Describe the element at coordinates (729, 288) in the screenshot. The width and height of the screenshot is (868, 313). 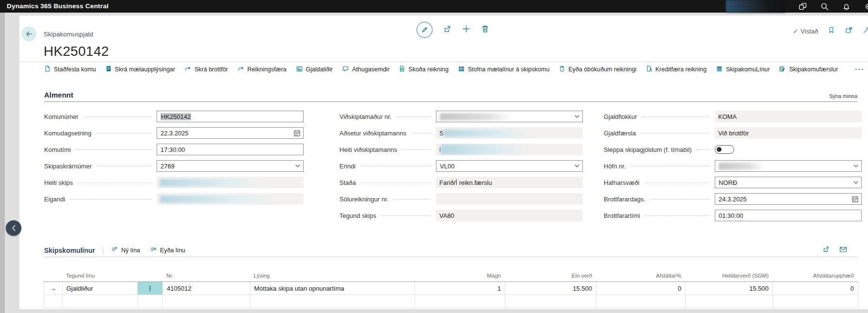
I see `cell-heildarverd: 15.500` at that location.